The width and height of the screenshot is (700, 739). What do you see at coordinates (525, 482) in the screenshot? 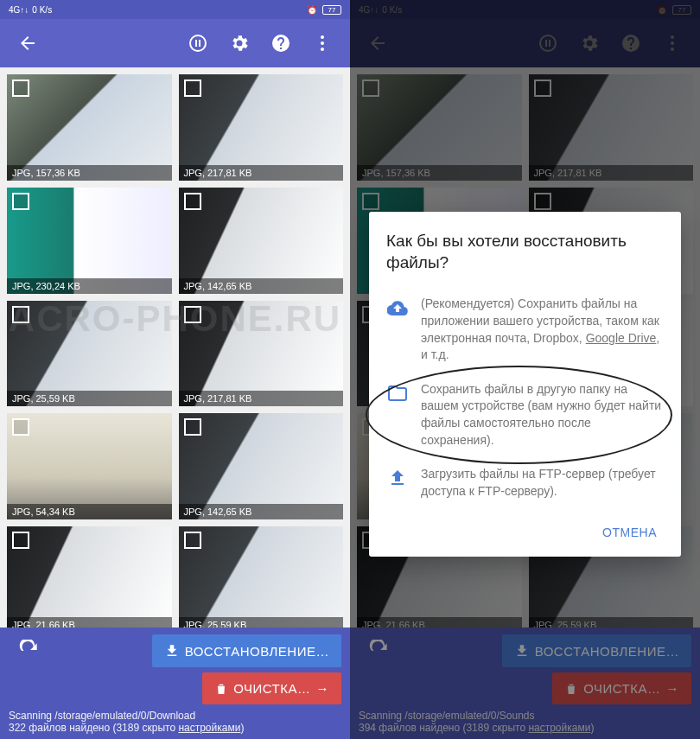
I see `option-ftp: Загрузить файлы на FTP-сервер (требует д…` at bounding box center [525, 482].